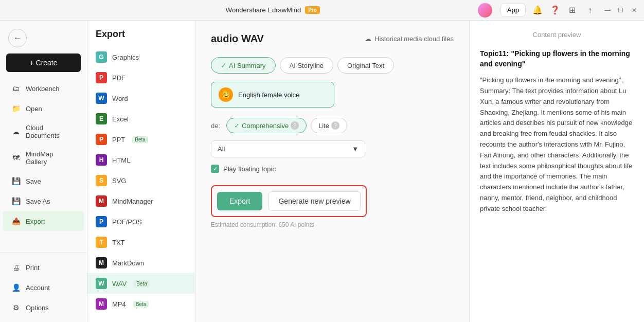 Image resolution: width=644 pixels, height=322 pixels. I want to click on play-floating-checkbox: ✓, so click(215, 169).